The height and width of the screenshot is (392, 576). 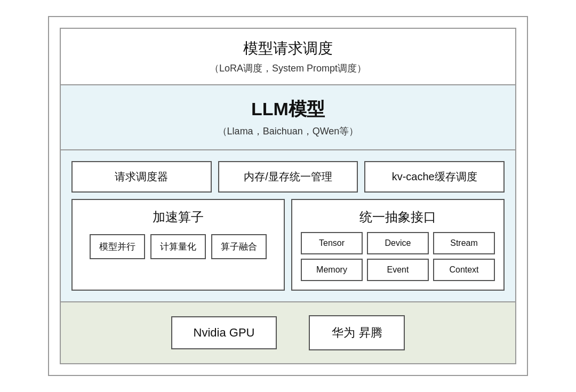 What do you see at coordinates (398, 243) in the screenshot?
I see `grid-device: Device` at bounding box center [398, 243].